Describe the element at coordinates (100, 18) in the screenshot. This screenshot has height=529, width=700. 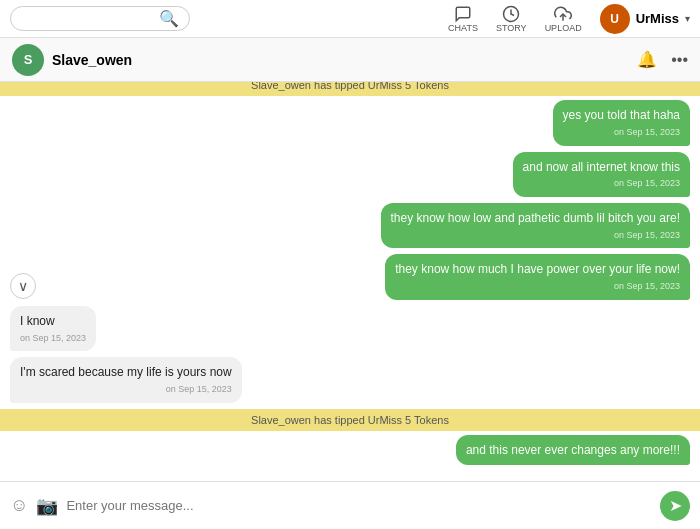
I see `search-box: 🔍` at that location.